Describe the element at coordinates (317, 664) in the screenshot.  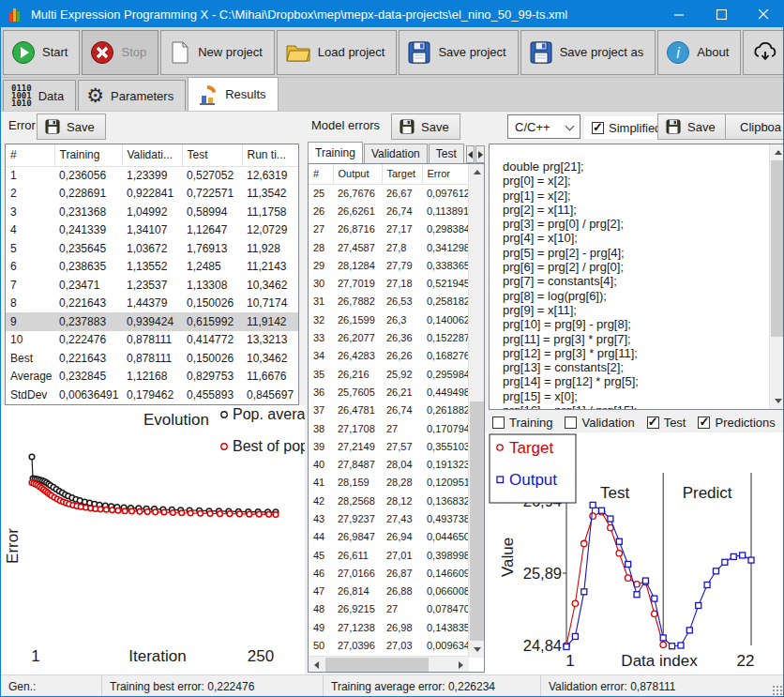
I see `scroll-left-button` at that location.